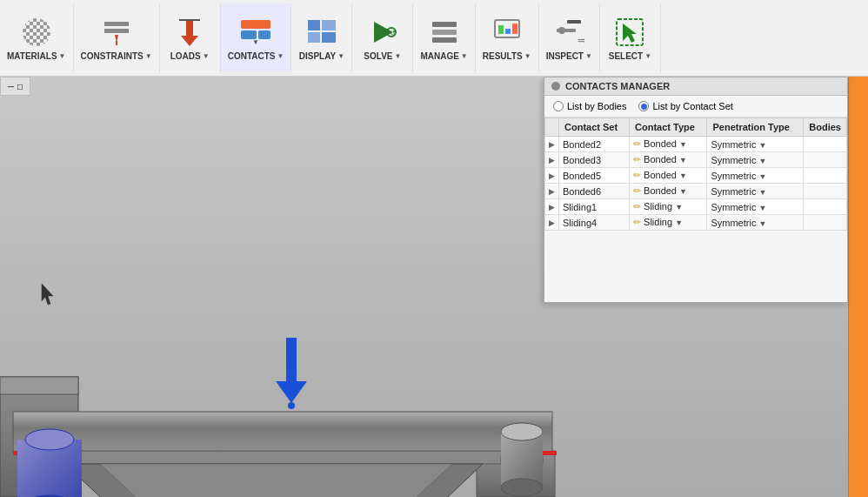 This screenshot has height=497, width=868. Describe the element at coordinates (257, 38) in the screenshot. I see `toolbar-contacts: ▼ CONTACTS ▼` at that location.